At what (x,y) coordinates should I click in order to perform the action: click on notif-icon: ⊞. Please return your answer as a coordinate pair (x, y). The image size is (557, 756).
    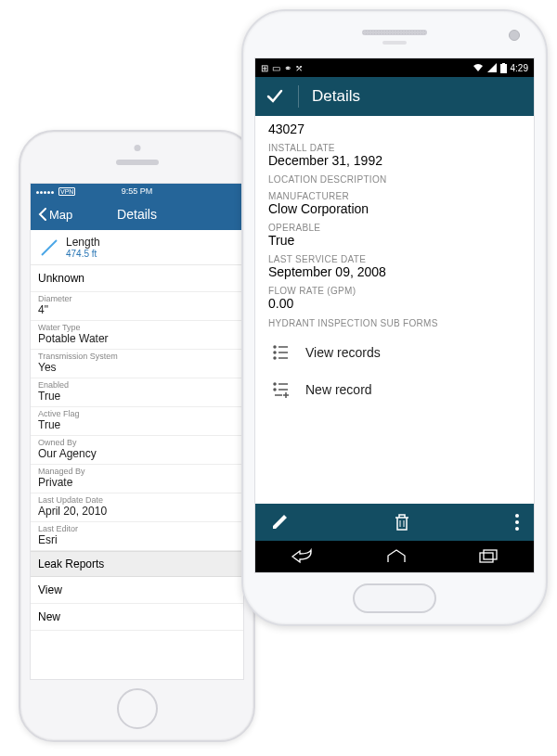
    Looking at the image, I should click on (265, 69).